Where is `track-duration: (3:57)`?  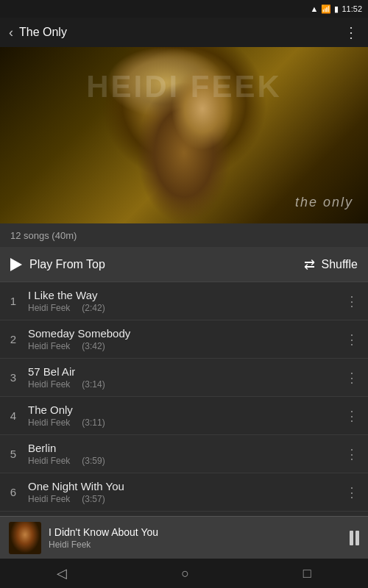 track-duration: (3:57) is located at coordinates (93, 499).